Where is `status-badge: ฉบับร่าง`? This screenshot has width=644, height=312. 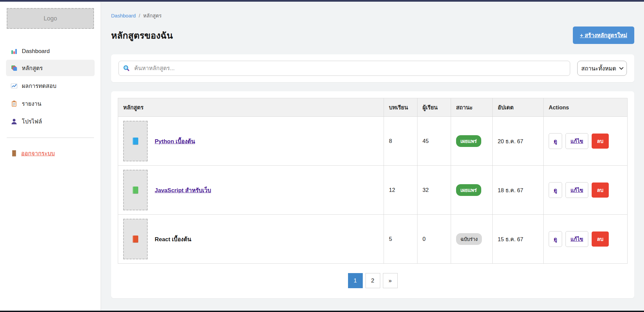 status-badge: ฉบับร่าง is located at coordinates (469, 239).